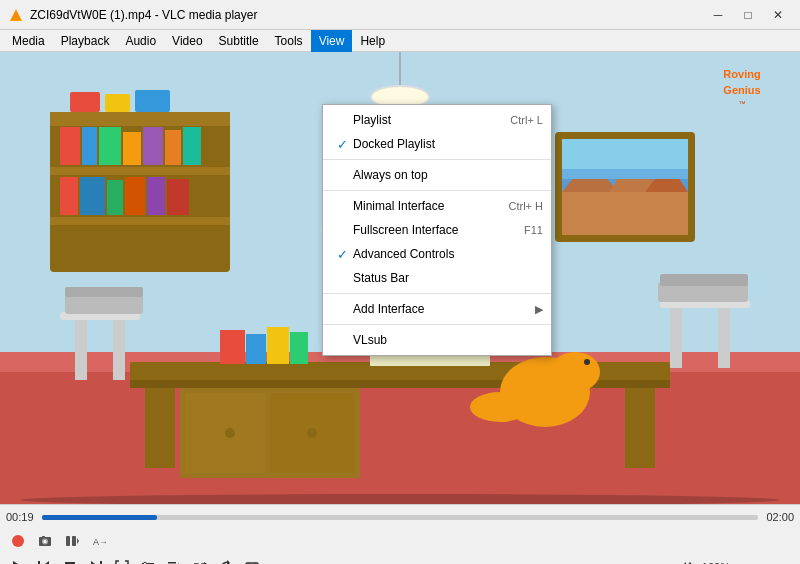 The height and width of the screenshot is (564, 800). I want to click on menu-item-docked-playlist: ✓ Docked Playlist, so click(437, 144).